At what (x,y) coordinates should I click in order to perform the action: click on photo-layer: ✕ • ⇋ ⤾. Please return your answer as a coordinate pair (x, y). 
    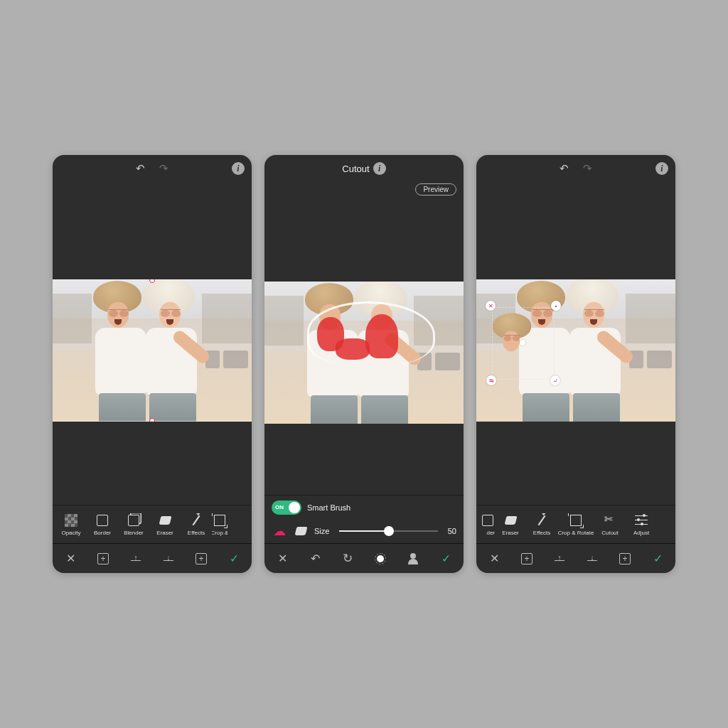
    Looking at the image, I should click on (576, 350).